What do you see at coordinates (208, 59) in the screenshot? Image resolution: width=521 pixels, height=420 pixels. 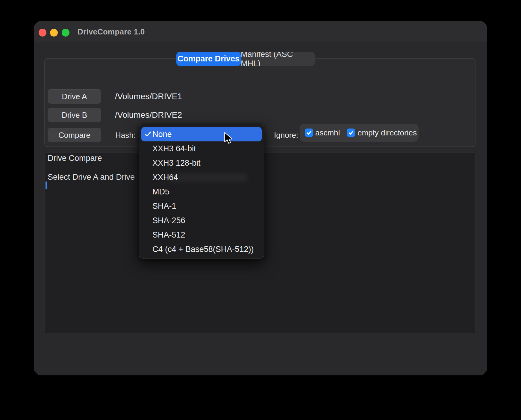 I see `tab-compare-drives-label: Compare Drives` at bounding box center [208, 59].